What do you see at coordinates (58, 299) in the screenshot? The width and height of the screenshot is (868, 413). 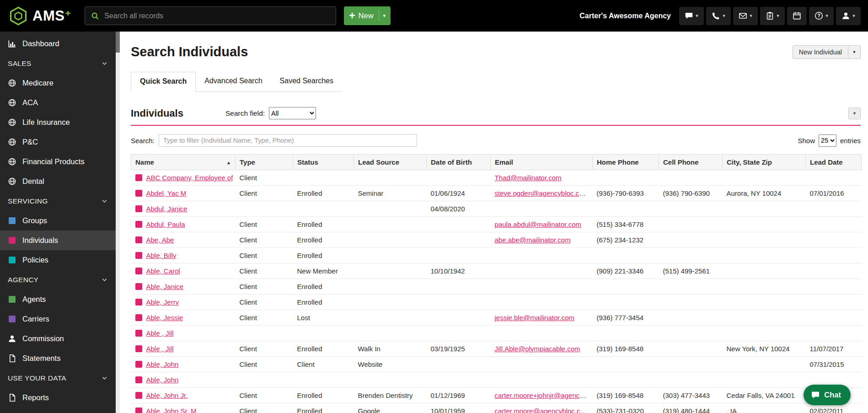 I see `sidebar-item-agents: Agents` at bounding box center [58, 299].